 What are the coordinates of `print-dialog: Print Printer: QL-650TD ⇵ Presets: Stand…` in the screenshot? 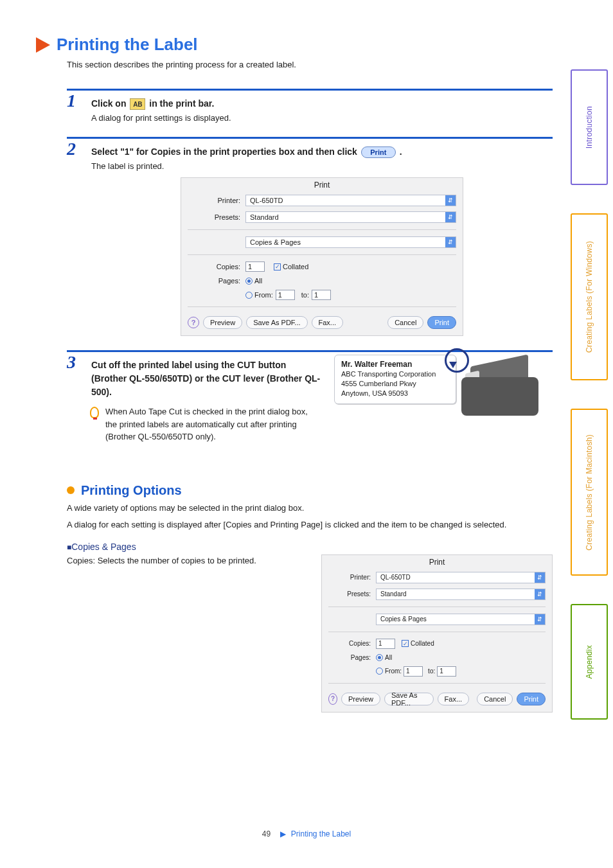 It's located at (322, 257).